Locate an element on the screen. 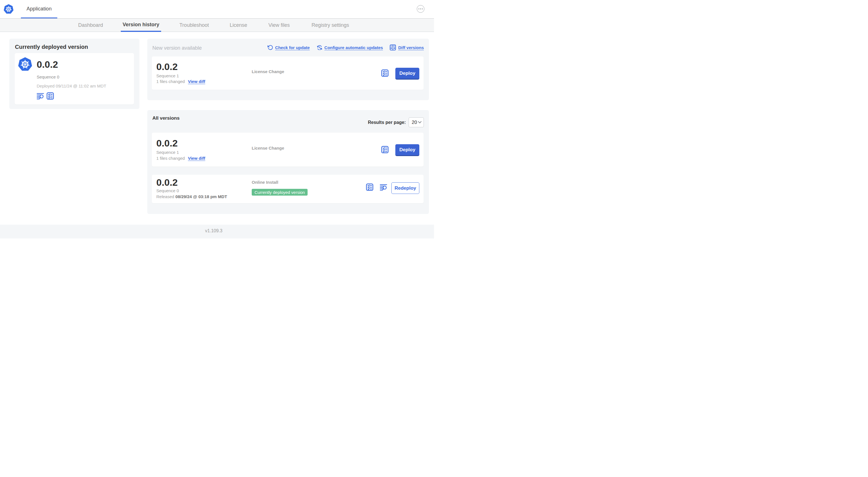  released-date: 08/29/24 @ 03:18 pm MDT is located at coordinates (202, 197).